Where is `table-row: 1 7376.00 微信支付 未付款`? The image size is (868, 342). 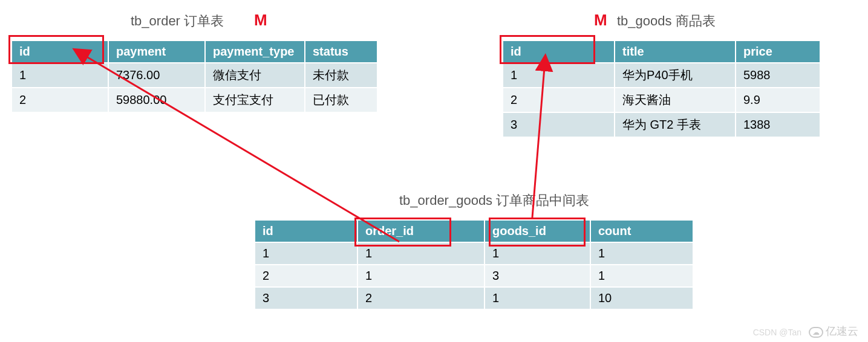 table-row: 1 7376.00 微信支付 未付款 is located at coordinates (195, 75).